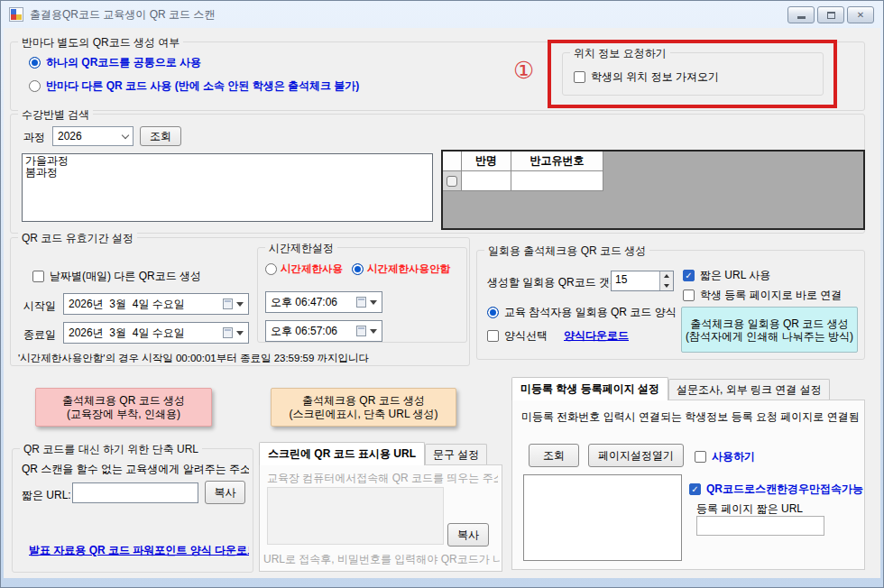 The width and height of the screenshot is (884, 588). I want to click on radio-time-limit-off-label: 시간제한사용안함, so click(409, 269).